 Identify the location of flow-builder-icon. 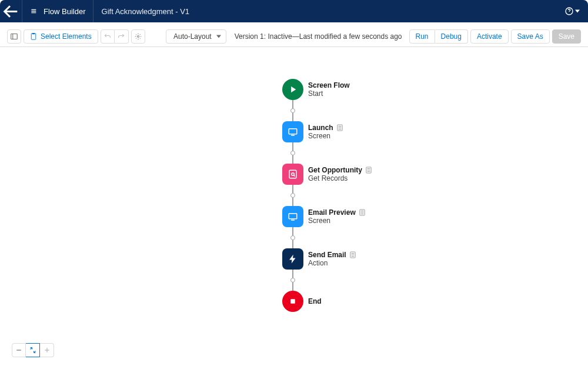
(34, 11).